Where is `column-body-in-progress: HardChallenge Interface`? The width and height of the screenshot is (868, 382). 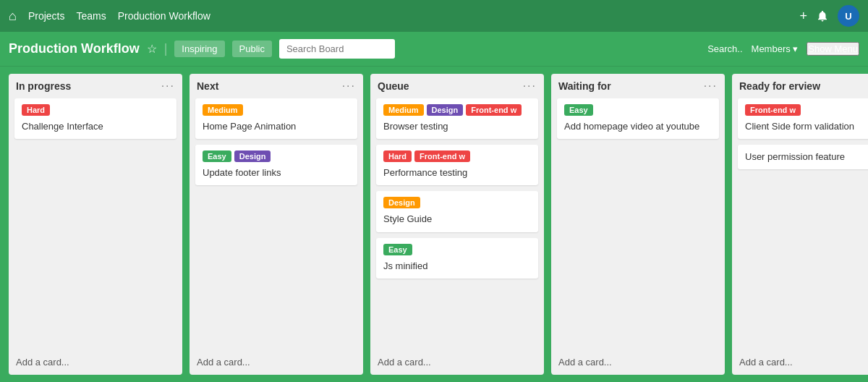 column-body-in-progress: HardChallenge Interface is located at coordinates (95, 226).